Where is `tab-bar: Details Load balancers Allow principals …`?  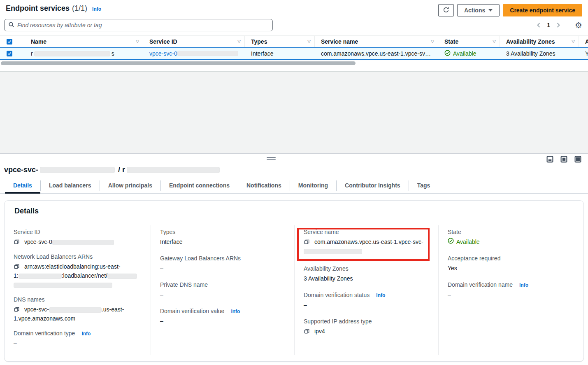
tab-bar: Details Load balancers Allow principals … is located at coordinates (294, 186).